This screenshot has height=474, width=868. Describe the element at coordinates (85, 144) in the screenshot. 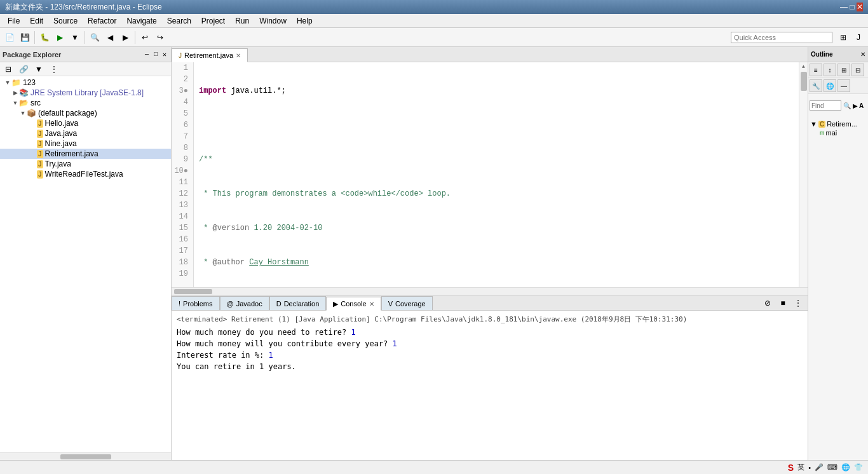

I see `tree-item-nine: J Nine.java` at that location.